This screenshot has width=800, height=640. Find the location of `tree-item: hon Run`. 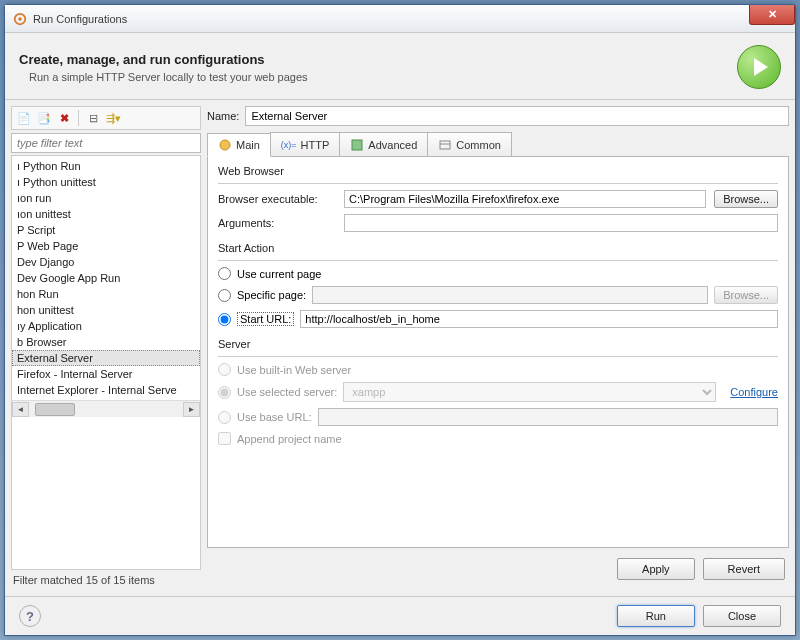

tree-item: hon Run is located at coordinates (106, 294).